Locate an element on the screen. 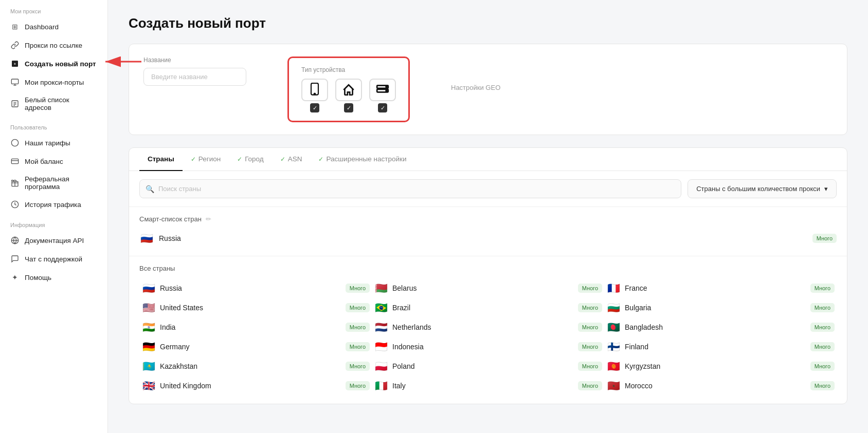  country-name: Germany is located at coordinates (251, 347).